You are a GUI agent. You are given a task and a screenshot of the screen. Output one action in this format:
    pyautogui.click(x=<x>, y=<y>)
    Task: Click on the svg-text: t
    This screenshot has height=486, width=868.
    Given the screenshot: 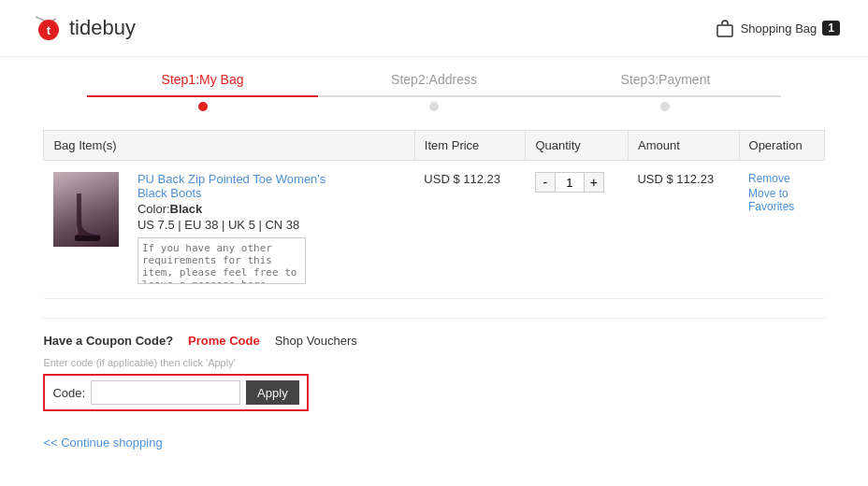 What is the action you would take?
    pyautogui.click(x=49, y=30)
    